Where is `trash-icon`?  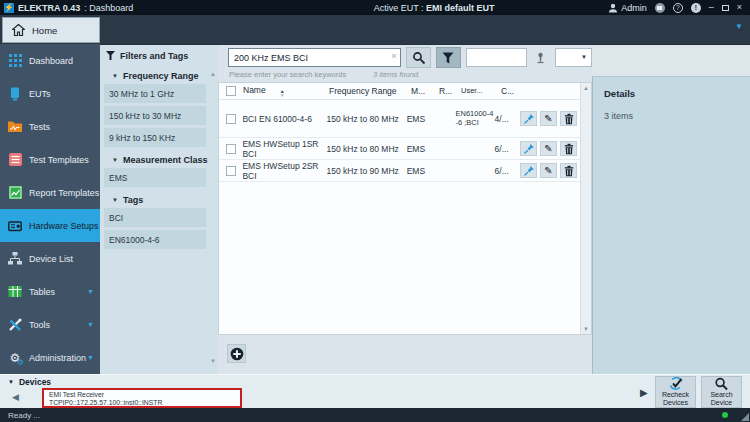
trash-icon is located at coordinates (569, 171).